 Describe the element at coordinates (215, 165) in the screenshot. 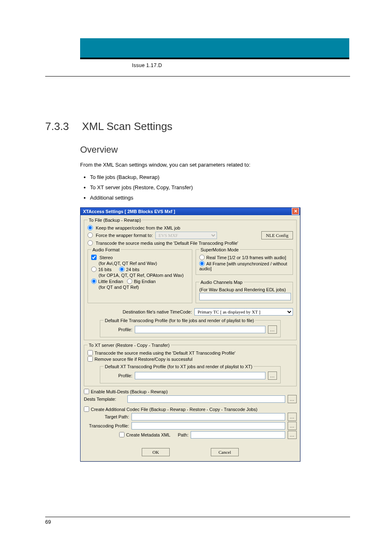

I see `intro-text: From the XML Scan settings window, you c…` at that location.